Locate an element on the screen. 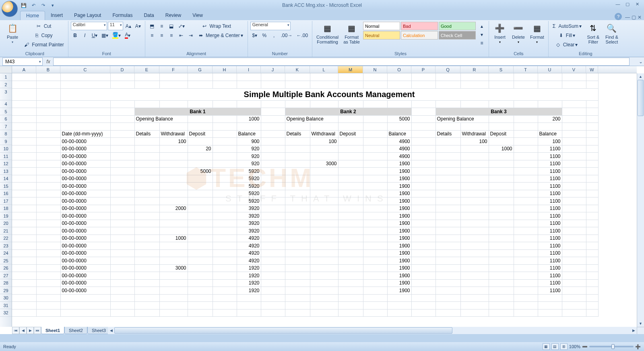 This screenshot has width=644, height=351. first-sheet-button: ⏮ is located at coordinates (16, 330).